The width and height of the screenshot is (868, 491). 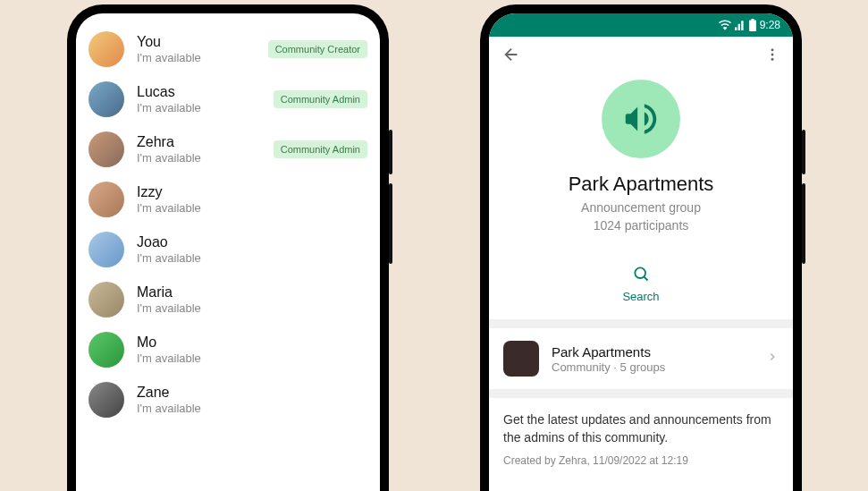 What do you see at coordinates (206, 92) in the screenshot?
I see `member-name: Lucas` at bounding box center [206, 92].